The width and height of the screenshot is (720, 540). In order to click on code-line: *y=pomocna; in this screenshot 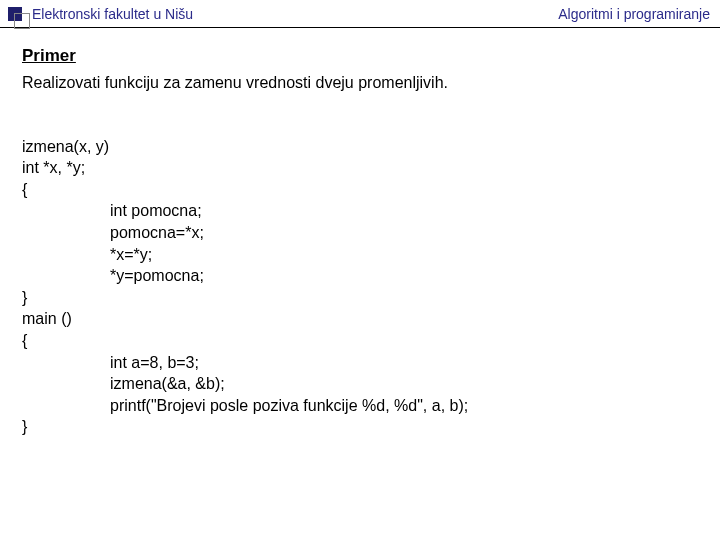, I will do `click(113, 276)`.